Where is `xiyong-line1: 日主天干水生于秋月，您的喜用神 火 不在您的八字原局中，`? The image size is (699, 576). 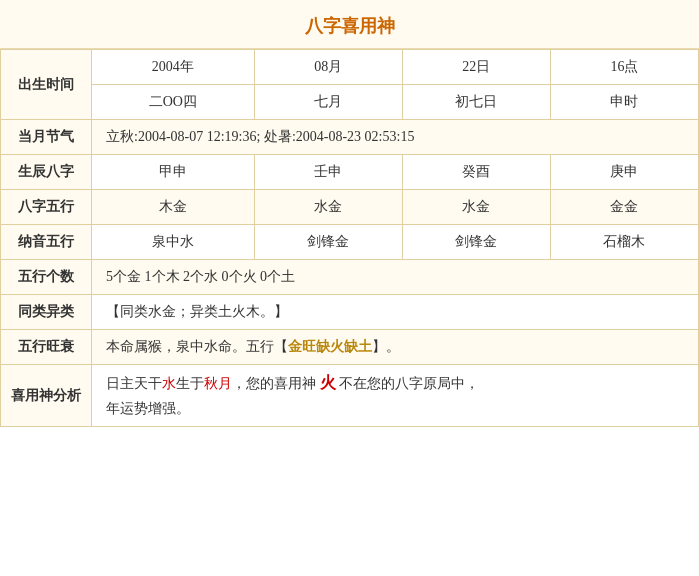
xiyong-line1: 日主天干水生于秋月，您的喜用神 火 不在您的八字原局中， is located at coordinates (395, 384).